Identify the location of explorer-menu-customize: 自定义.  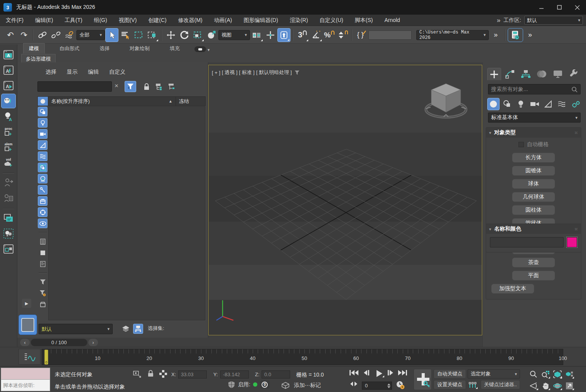
(117, 72).